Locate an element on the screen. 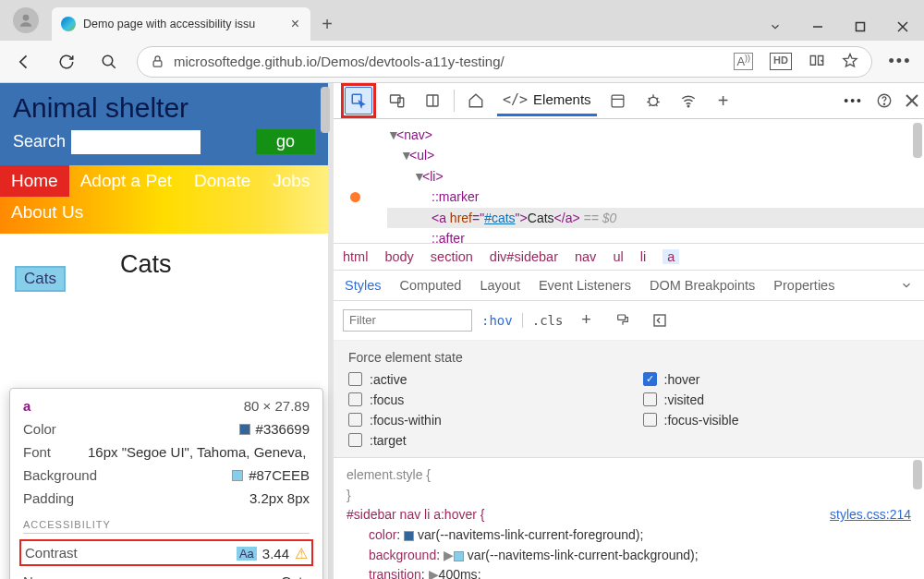  device-emulation-button is located at coordinates (397, 101).